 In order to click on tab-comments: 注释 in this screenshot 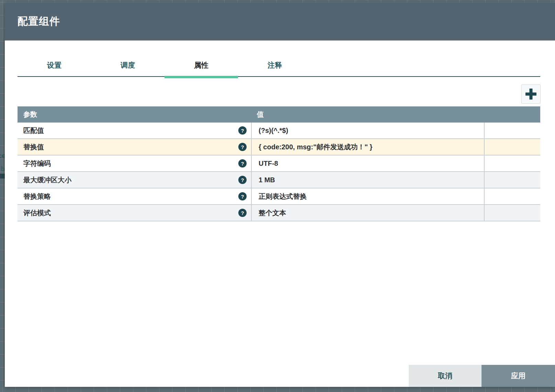, I will do `click(275, 65)`.